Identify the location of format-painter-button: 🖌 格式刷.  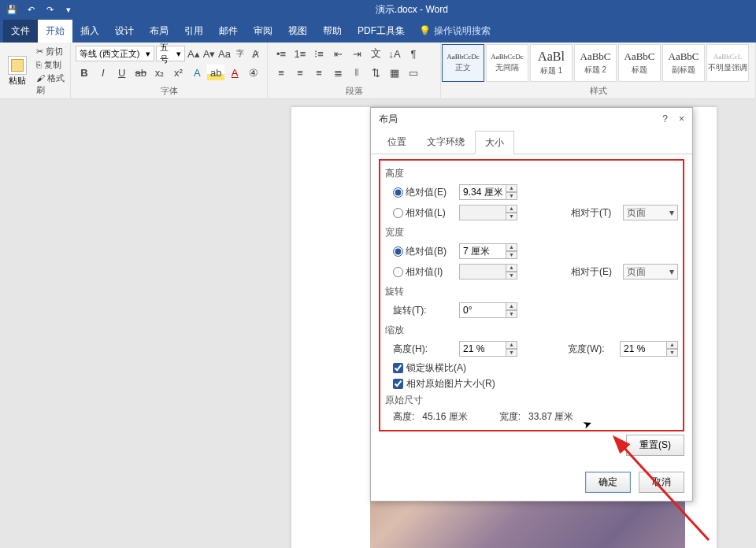
(50, 84).